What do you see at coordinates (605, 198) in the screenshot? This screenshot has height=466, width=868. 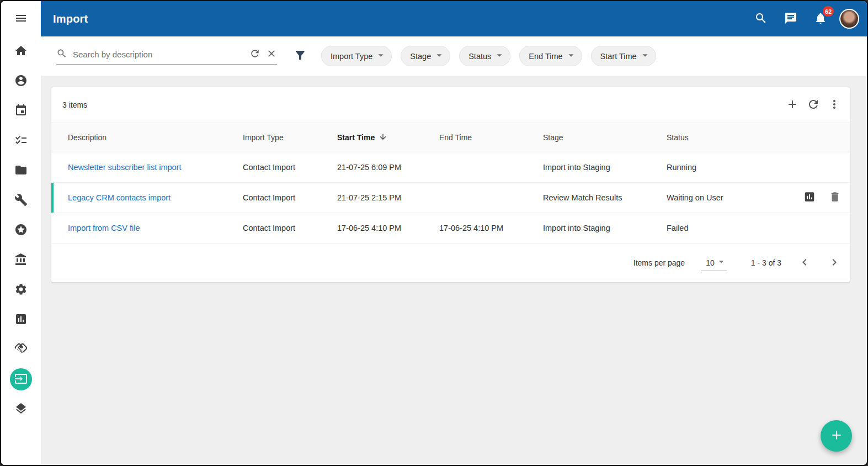 I see `row-stage: Review Match Results` at bounding box center [605, 198].